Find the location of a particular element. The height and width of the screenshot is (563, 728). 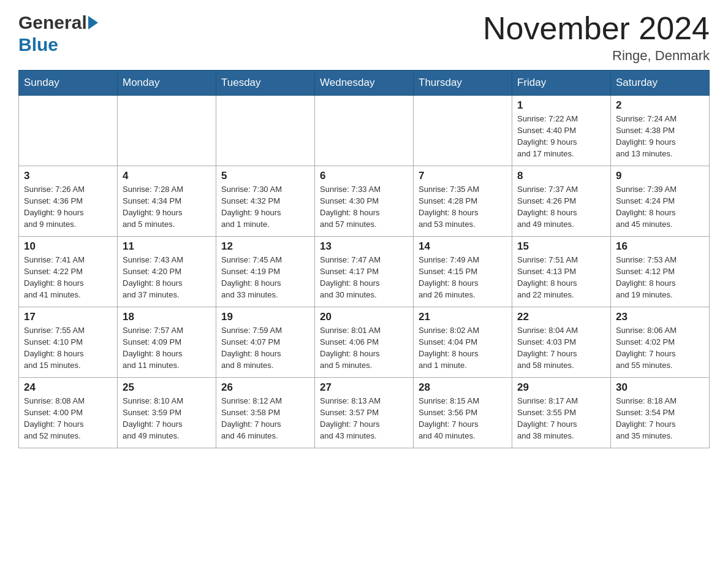

calendar-cell: 13Sunrise: 7:47 AM Sunset: 4:17 PM Dayli… is located at coordinates (364, 272).